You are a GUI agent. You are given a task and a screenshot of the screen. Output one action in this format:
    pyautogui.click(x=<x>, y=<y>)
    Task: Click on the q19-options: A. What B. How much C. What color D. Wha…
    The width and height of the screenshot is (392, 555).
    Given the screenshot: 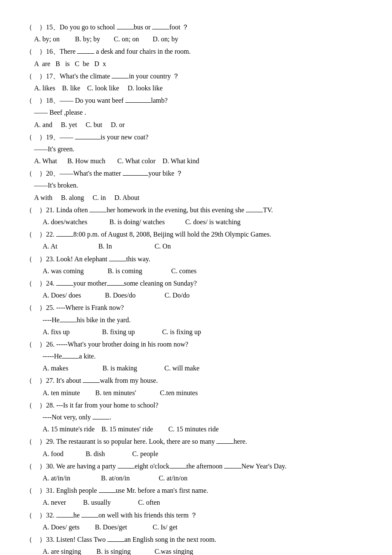 What is the action you would take?
    pyautogui.click(x=196, y=161)
    